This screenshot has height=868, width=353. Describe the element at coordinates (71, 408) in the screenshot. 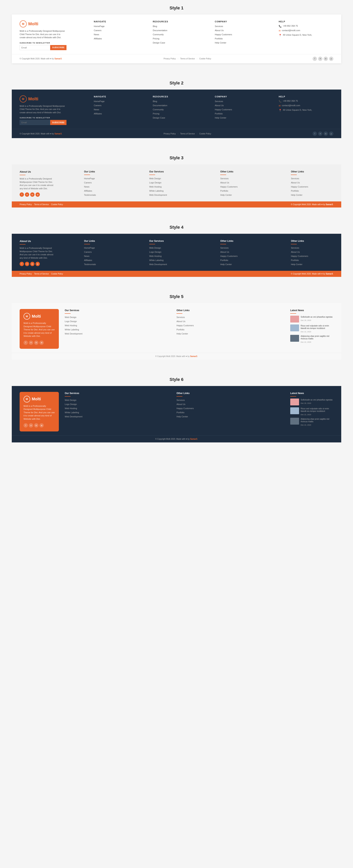

I see `s6-webhosting: Web Hosting` at that location.